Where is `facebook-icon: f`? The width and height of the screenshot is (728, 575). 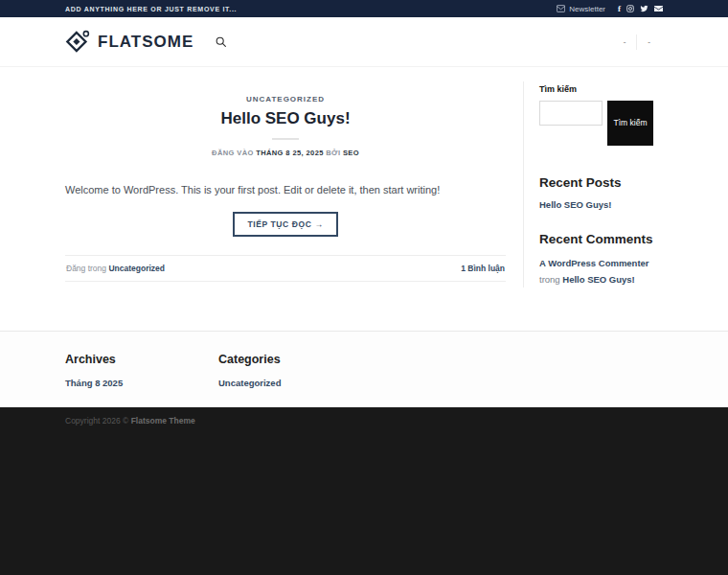 facebook-icon: f is located at coordinates (619, 10).